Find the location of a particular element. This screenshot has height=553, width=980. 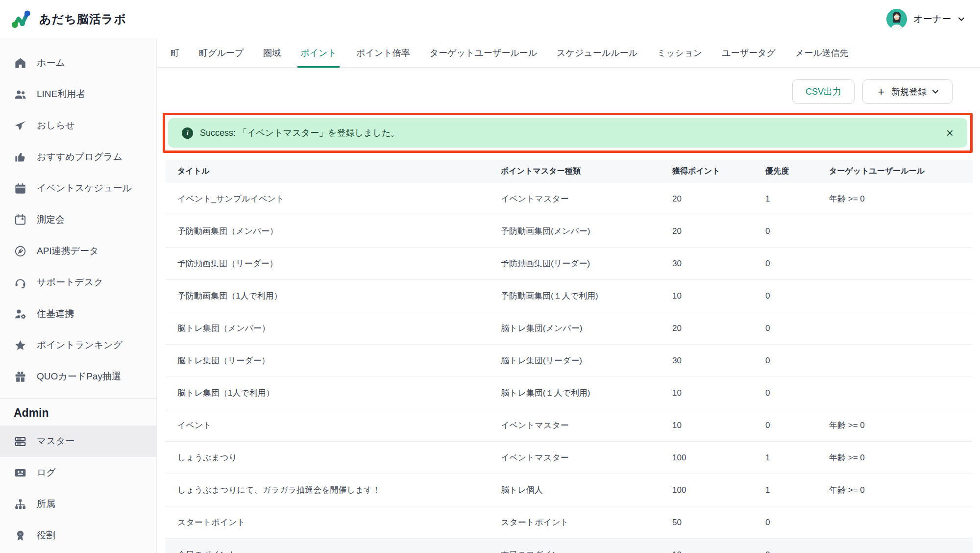

tab-mission: ミッション is located at coordinates (680, 53).